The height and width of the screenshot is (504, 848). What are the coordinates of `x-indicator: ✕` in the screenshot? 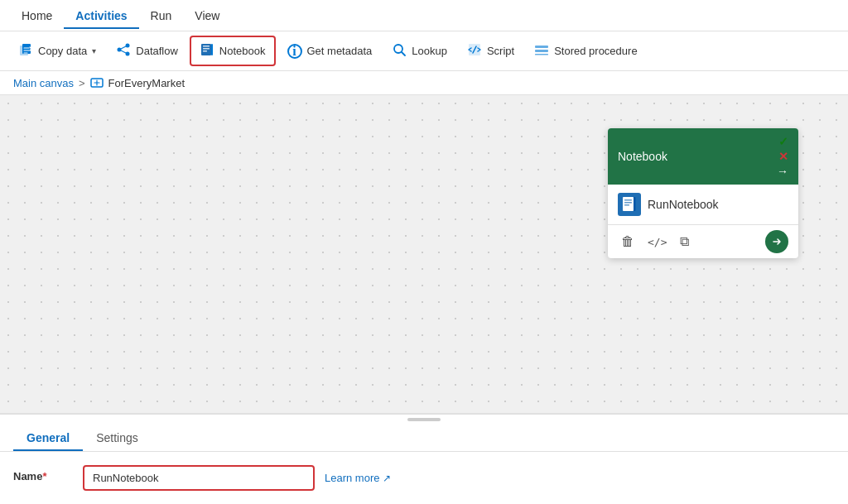 It's located at (783, 156).